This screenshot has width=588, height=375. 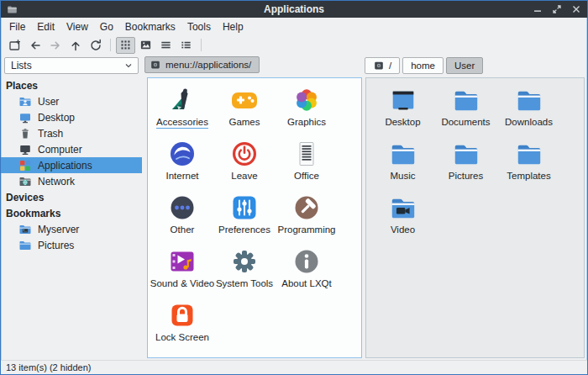 I want to click on drive-icon, so click(x=379, y=66).